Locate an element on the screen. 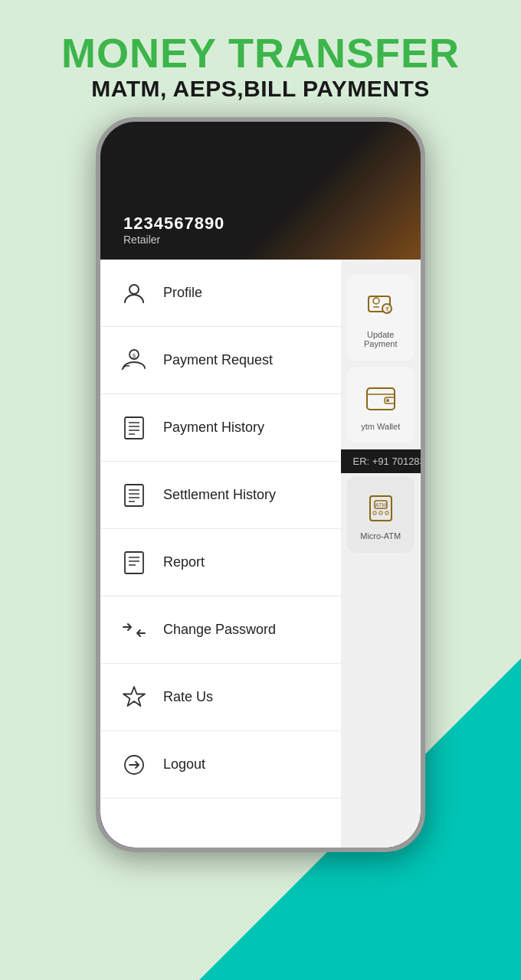 The height and width of the screenshot is (980, 521). change-password-label: Change Password is located at coordinates (219, 629).